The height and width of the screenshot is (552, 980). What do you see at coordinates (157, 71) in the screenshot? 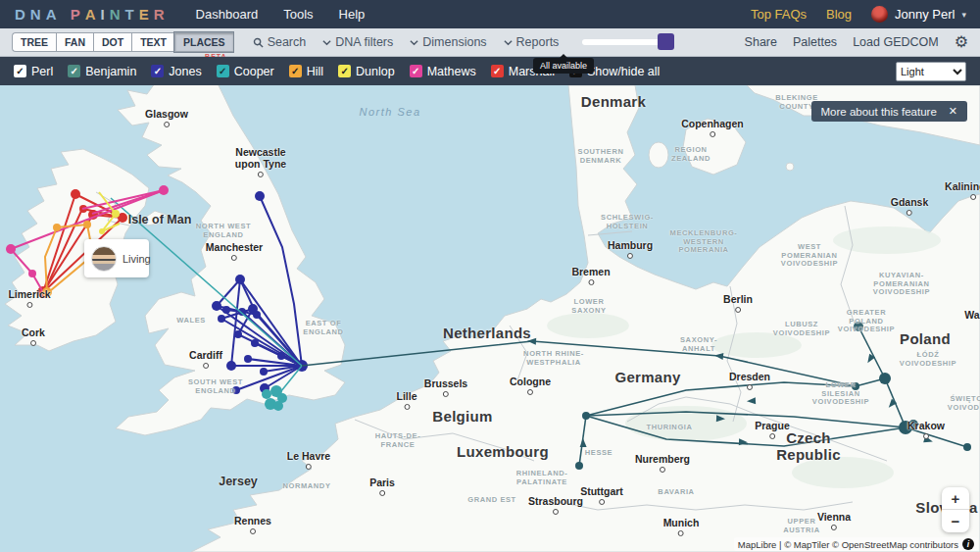
I see `checkbox-jones: ✓` at bounding box center [157, 71].